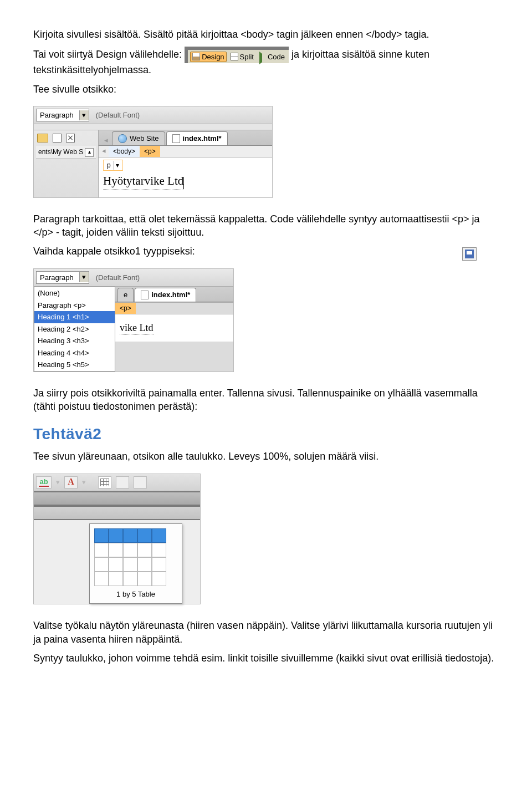 This screenshot has height=799, width=532. What do you see at coordinates (74, 306) in the screenshot?
I see `style-option: Paragraph <p>` at bounding box center [74, 306].